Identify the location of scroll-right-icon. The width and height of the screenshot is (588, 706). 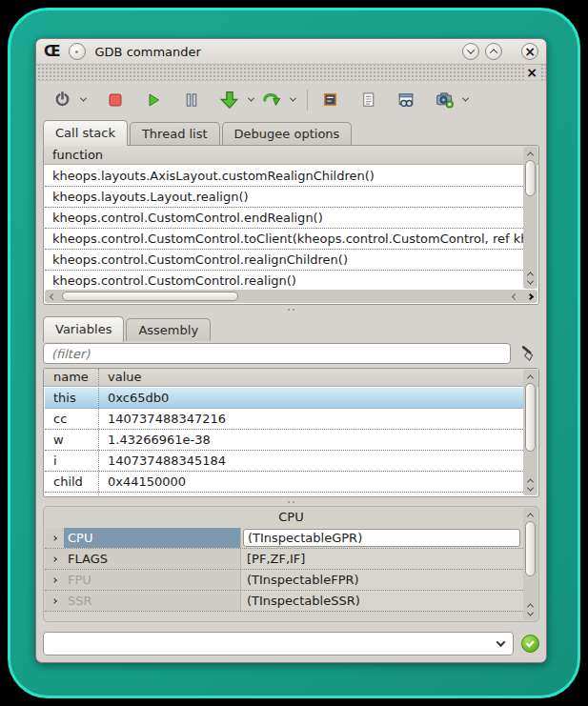
(530, 297).